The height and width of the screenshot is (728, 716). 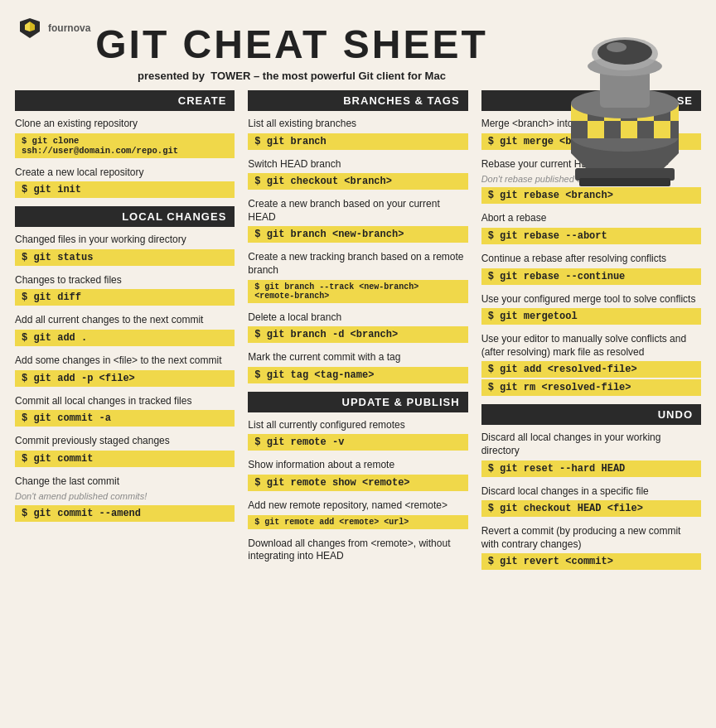 I want to click on cmd-rebase-abort: Abort a rebase $ git rebase --abort, so click(x=592, y=229).